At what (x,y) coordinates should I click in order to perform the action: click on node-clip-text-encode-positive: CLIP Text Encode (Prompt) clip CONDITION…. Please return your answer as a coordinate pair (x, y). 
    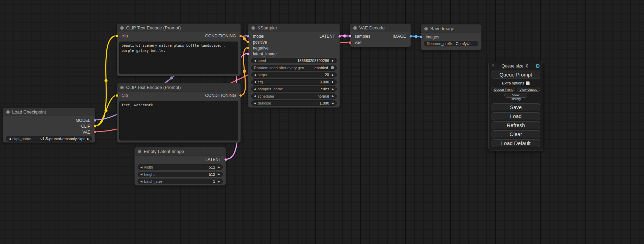
    Looking at the image, I should click on (179, 50).